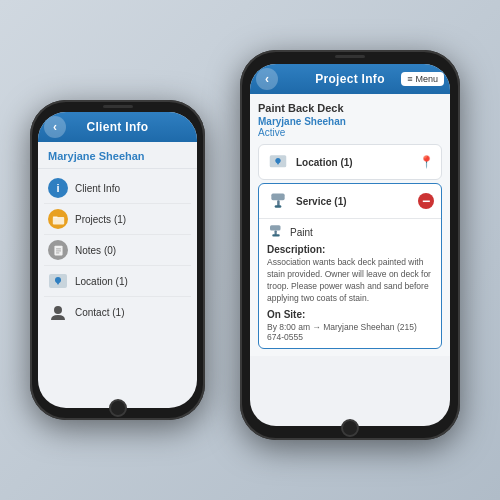  Describe the element at coordinates (350, 314) in the screenshot. I see `on-site-title: On Site:` at that location.